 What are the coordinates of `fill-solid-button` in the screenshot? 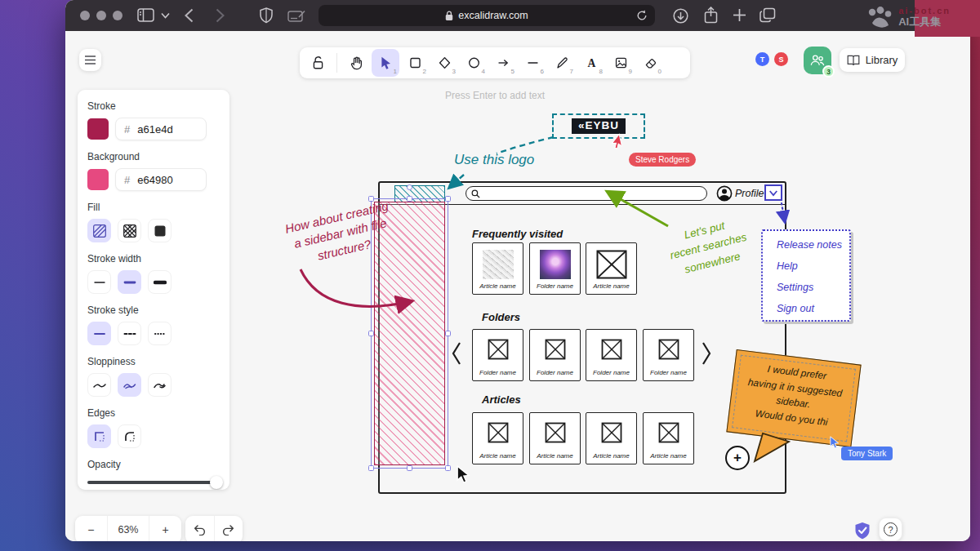 It's located at (160, 230).